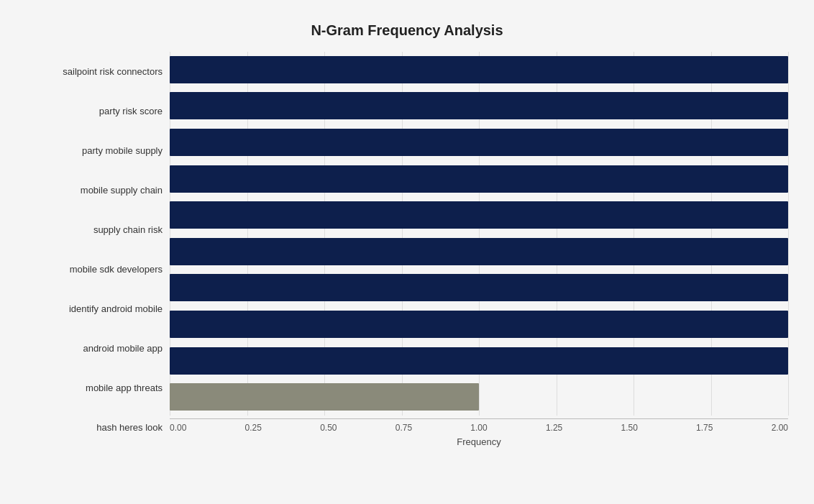  I want to click on x-axis-label: Frequency, so click(479, 441).